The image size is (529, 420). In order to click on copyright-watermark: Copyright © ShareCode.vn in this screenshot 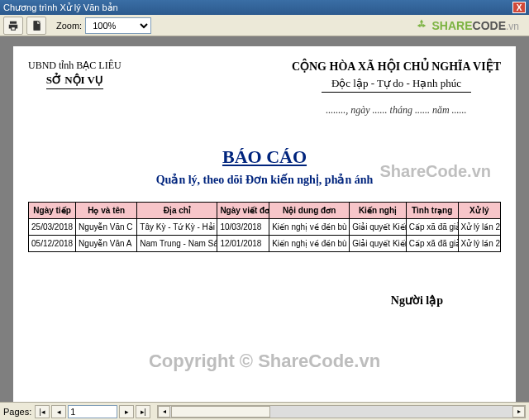, I will do `click(264, 361)`.